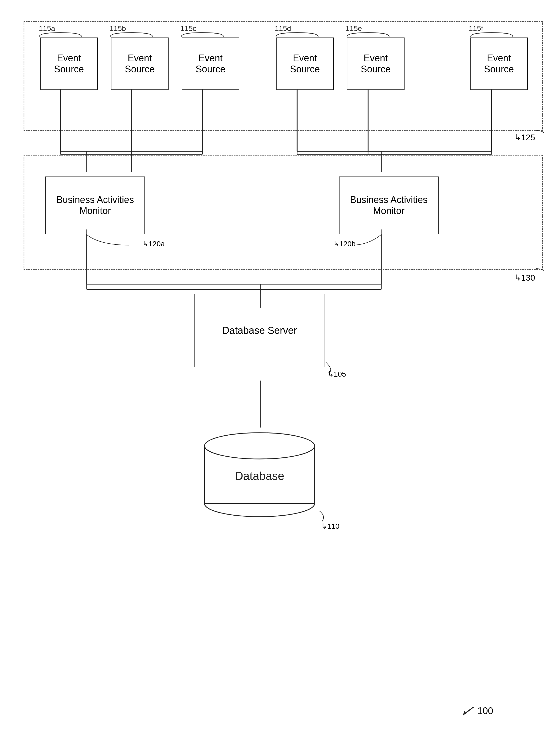  I want to click on event-source-label-115f: Event Source, so click(499, 64).